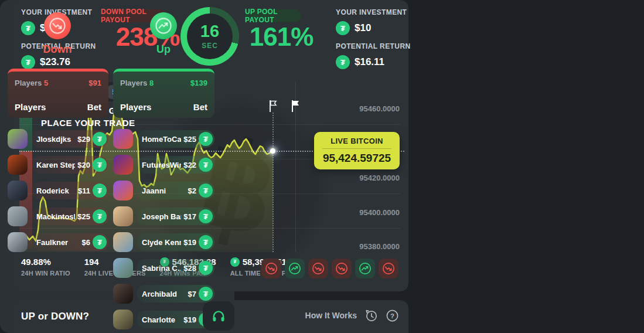 The image size is (644, 333). Describe the element at coordinates (58, 191) in the screenshot. I see `player-row: Roderick $11 ₮` at that location.